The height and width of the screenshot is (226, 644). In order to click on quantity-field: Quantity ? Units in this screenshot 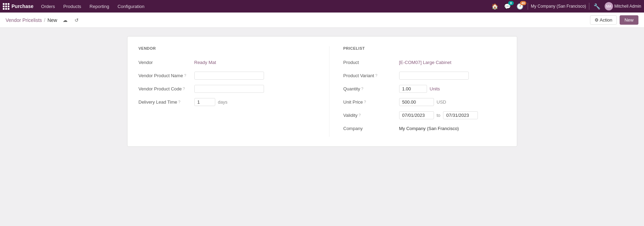, I will do `click(425, 89)`.